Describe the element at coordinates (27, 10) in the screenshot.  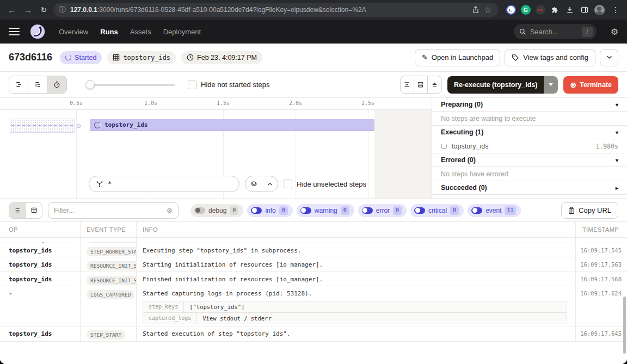
I see `browser-forward-icon: →` at that location.